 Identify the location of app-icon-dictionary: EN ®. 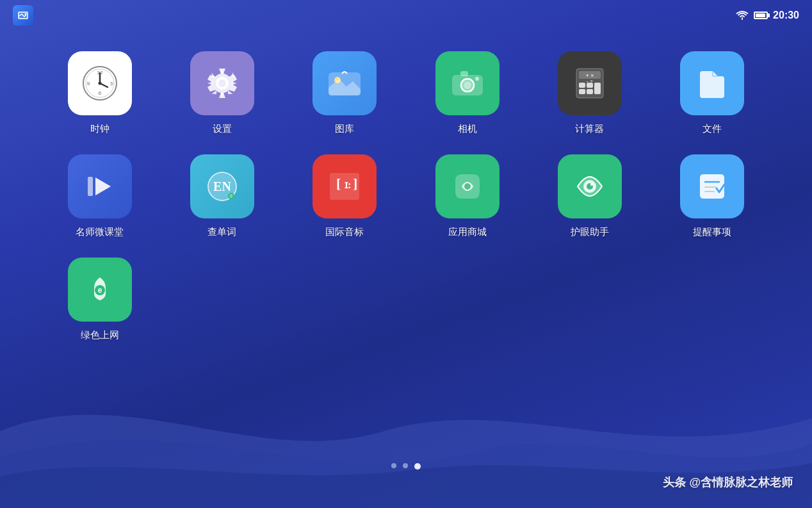
(222, 186).